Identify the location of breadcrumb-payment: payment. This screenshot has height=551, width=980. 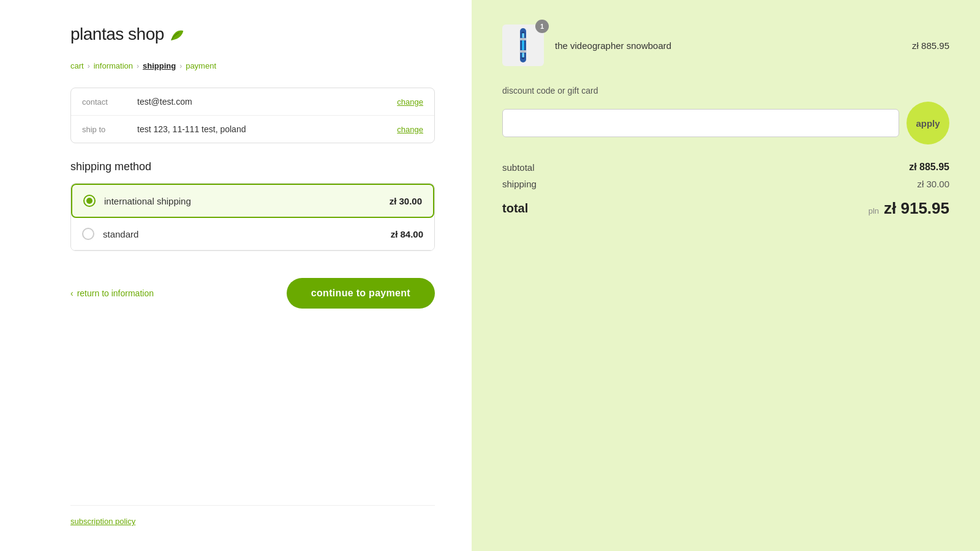
(201, 66).